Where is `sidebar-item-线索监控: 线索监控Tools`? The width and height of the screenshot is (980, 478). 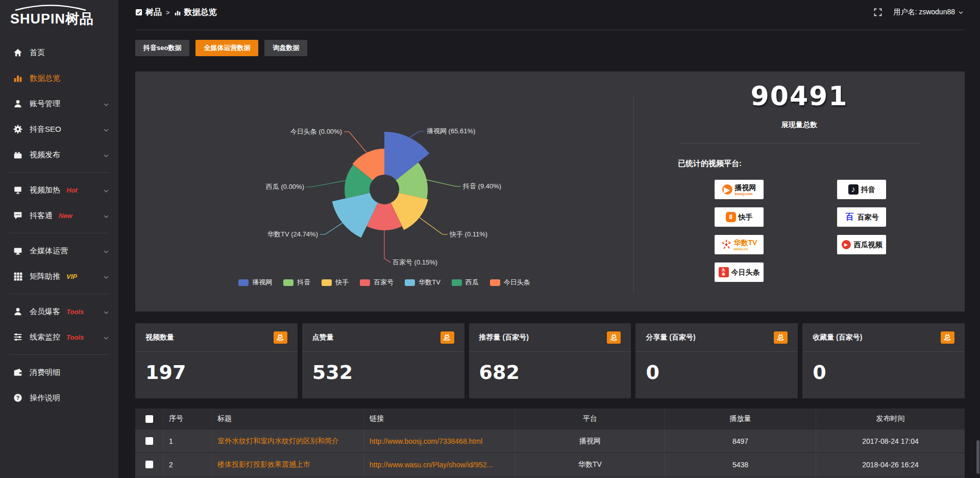
sidebar-item-线索监控: 线索监控Tools is located at coordinates (59, 337).